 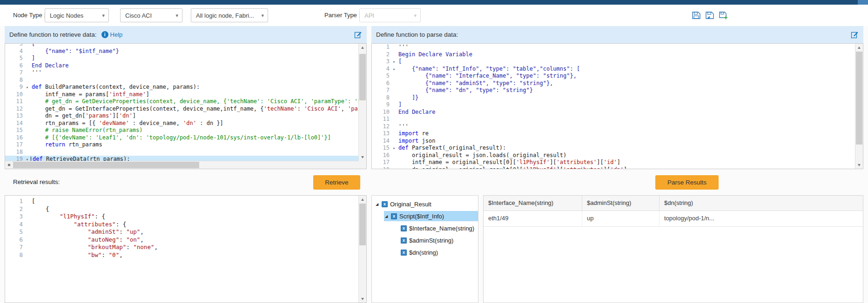 I want to click on code-line: 17 intf_name = original_result[0]['l1Phy…, so click(x=613, y=163).